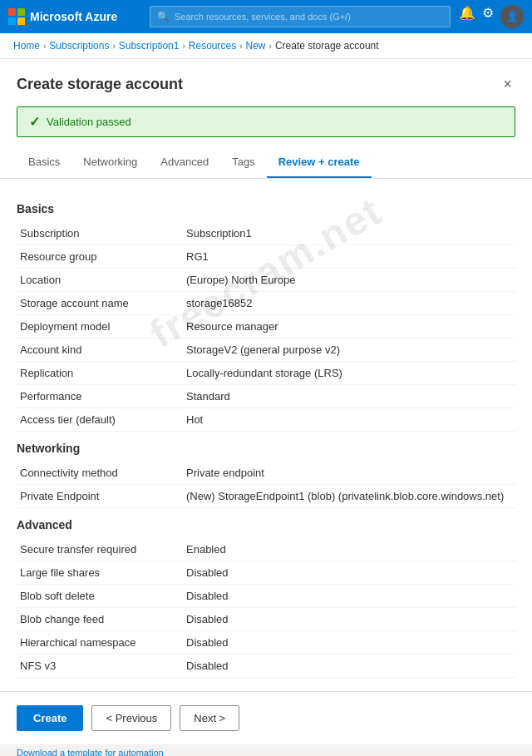  I want to click on breadcrumb-sep-1: ›, so click(45, 47).